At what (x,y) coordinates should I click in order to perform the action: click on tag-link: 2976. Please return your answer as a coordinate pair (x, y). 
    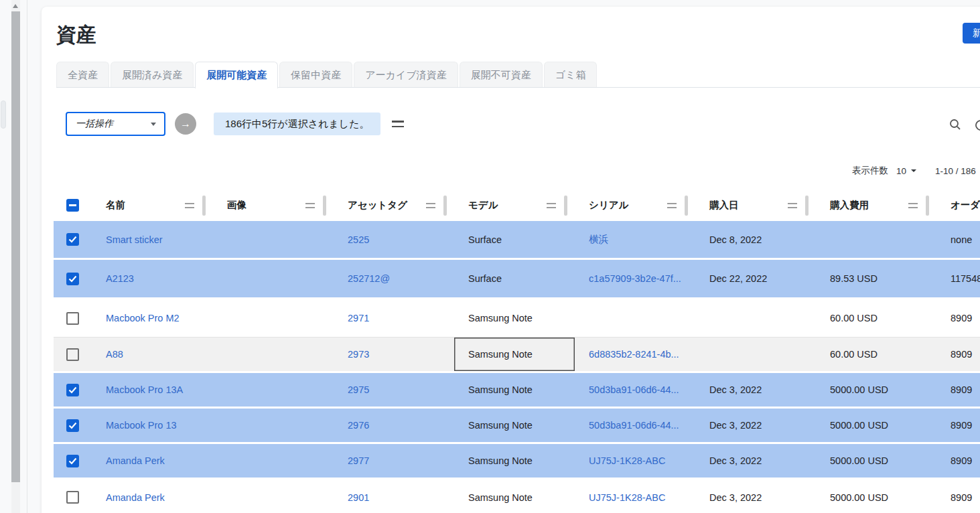
    Looking at the image, I should click on (358, 425).